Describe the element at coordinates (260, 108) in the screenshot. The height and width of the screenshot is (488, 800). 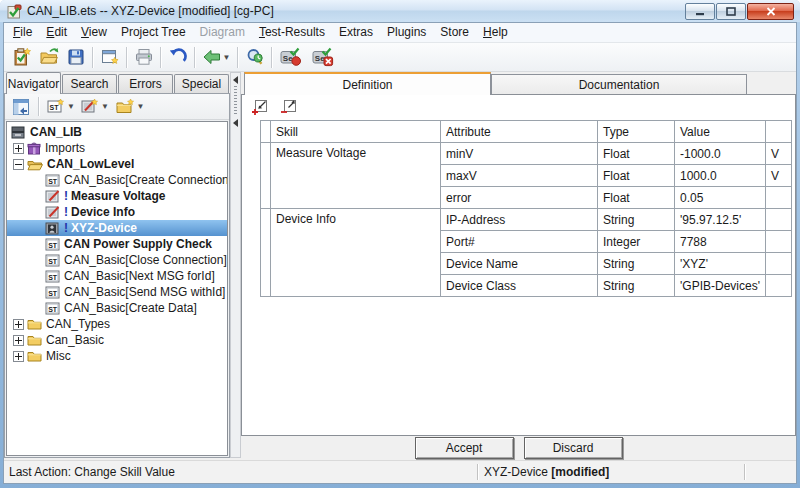
I see `add-attribute-button` at that location.